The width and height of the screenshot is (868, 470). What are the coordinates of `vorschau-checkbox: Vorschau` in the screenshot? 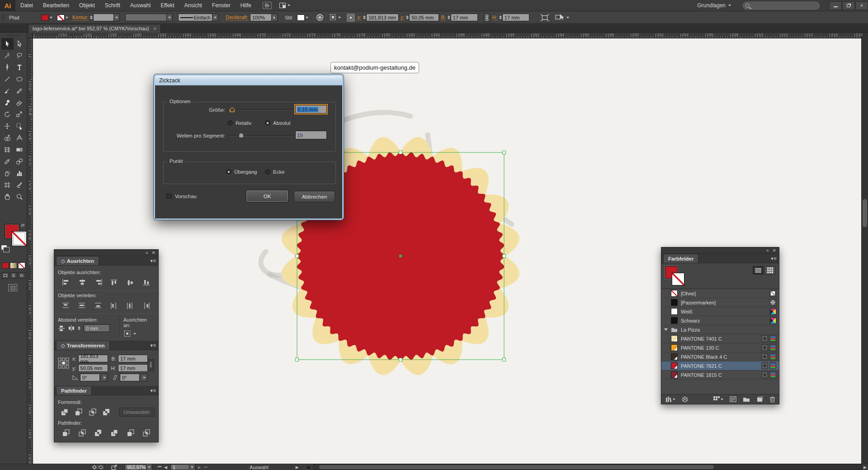 It's located at (182, 196).